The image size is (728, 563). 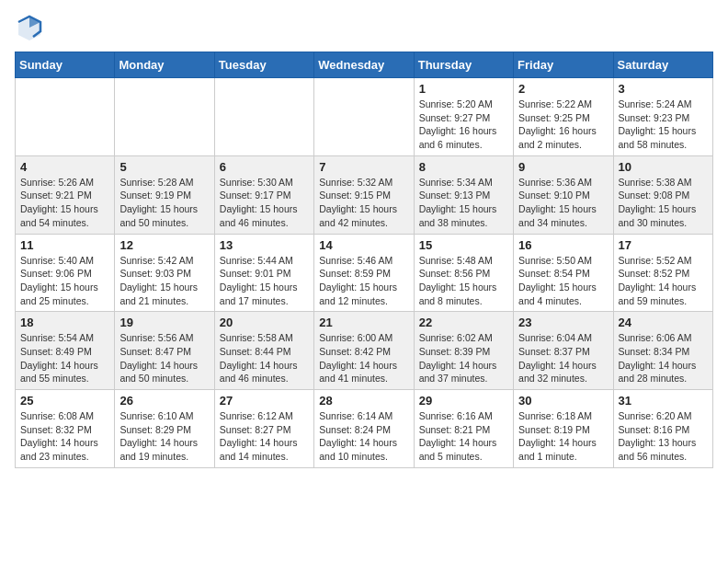 What do you see at coordinates (663, 65) in the screenshot?
I see `weekday-header-saturday: Saturday` at bounding box center [663, 65].